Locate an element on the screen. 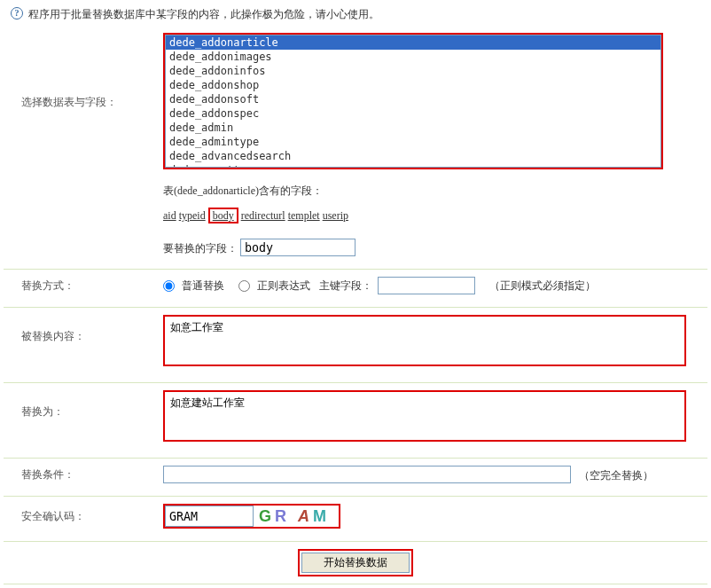 The width and height of the screenshot is (711, 588). replace-to-textarea is located at coordinates (425, 416).